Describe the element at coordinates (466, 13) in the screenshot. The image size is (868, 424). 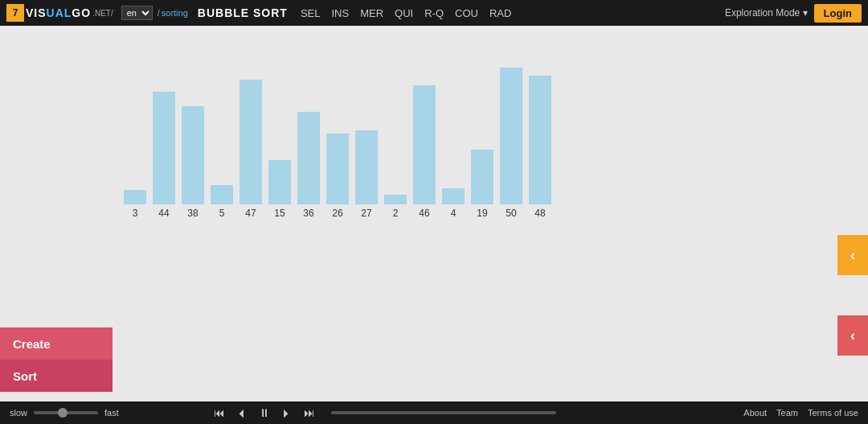
I see `nav-item-cou: COU` at that location.